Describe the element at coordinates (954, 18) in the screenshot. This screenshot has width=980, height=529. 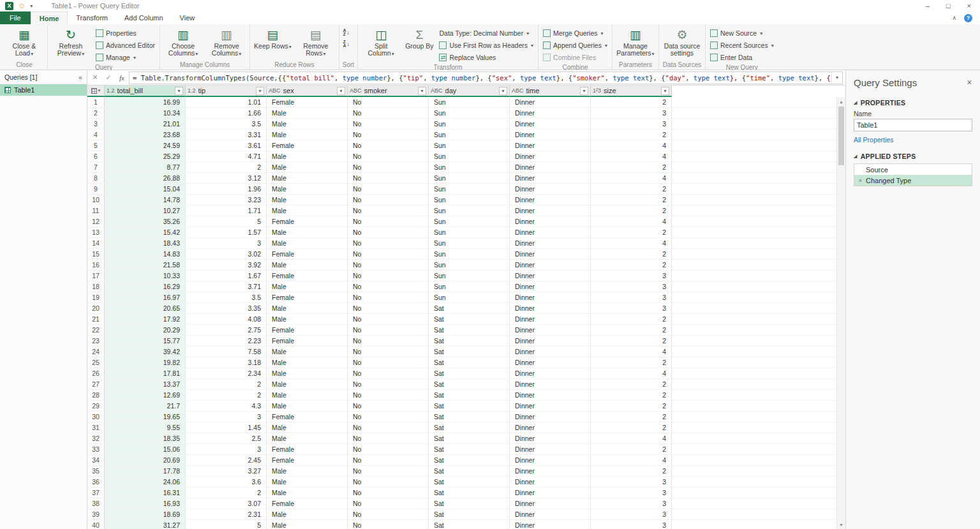
I see `collapse-ribbon-icon: ∧` at that location.